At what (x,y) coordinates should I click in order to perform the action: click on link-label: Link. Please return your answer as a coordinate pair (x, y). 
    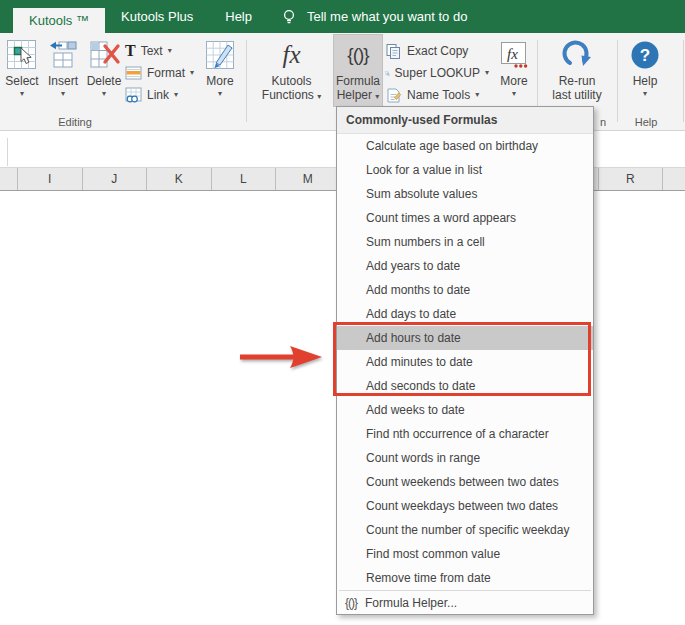
    Looking at the image, I should click on (158, 95).